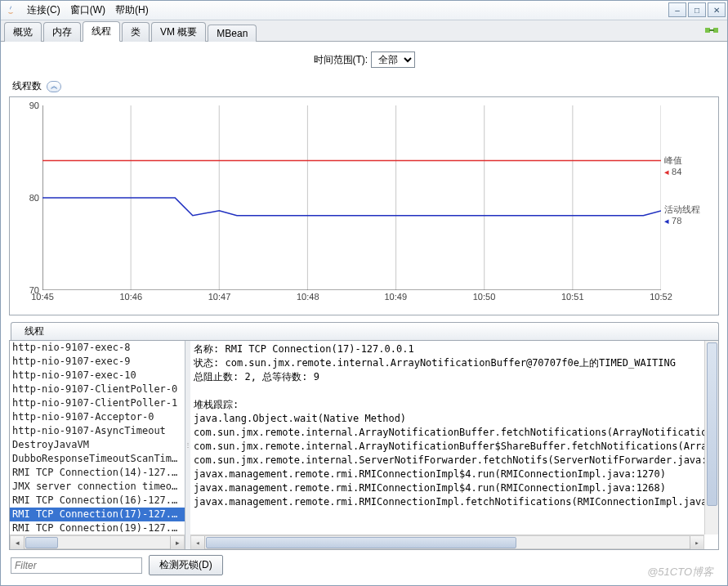 The image size is (728, 586). Describe the element at coordinates (448, 543) in the screenshot. I see `detail-hscroll: ◂▸` at that location.